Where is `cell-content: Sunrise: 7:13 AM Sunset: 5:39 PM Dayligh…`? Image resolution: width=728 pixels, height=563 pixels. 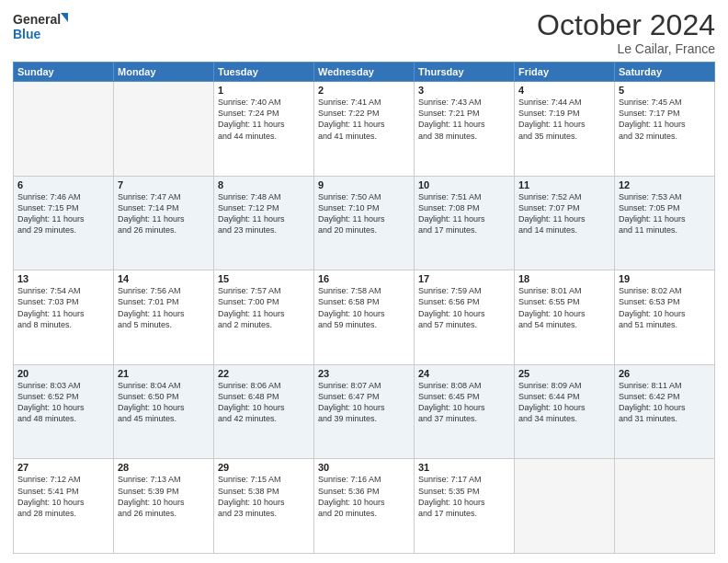
cell-content: Sunrise: 7:13 AM Sunset: 5:39 PM Dayligh… is located at coordinates (164, 497).